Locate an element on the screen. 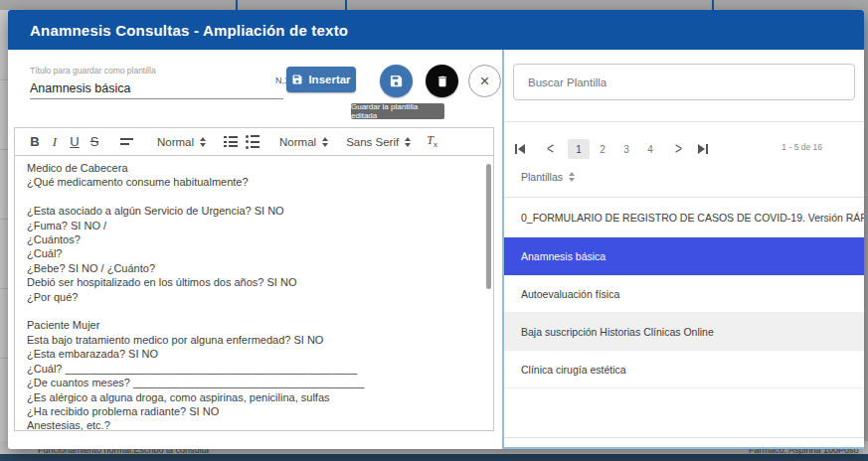 Image resolution: width=868 pixels, height=461 pixels. size-value: Normal is located at coordinates (298, 142).